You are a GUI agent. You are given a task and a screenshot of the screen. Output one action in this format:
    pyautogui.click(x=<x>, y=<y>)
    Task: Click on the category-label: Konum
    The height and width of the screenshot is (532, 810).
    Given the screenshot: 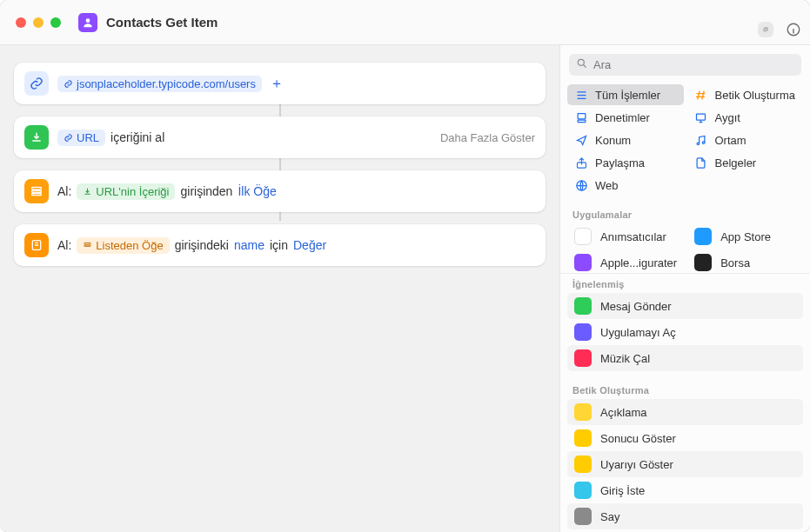 What is the action you would take?
    pyautogui.click(x=613, y=141)
    